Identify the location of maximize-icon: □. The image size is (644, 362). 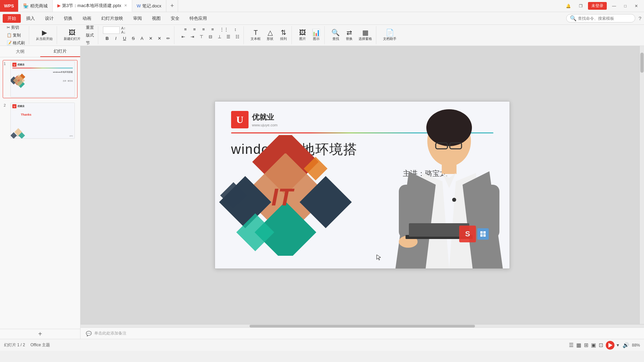
(625, 6).